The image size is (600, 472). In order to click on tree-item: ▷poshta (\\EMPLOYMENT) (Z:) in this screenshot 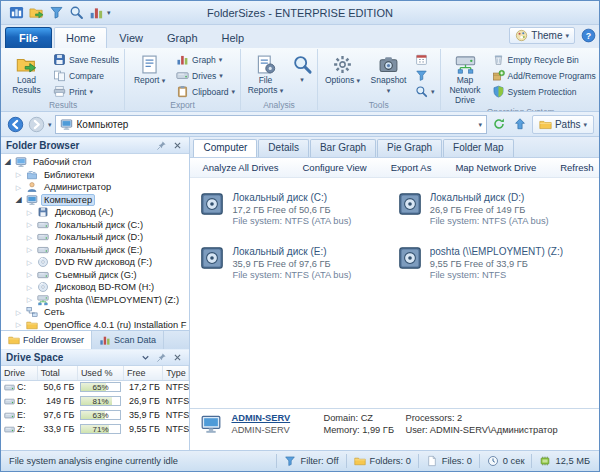, I will do `click(95, 300)`.